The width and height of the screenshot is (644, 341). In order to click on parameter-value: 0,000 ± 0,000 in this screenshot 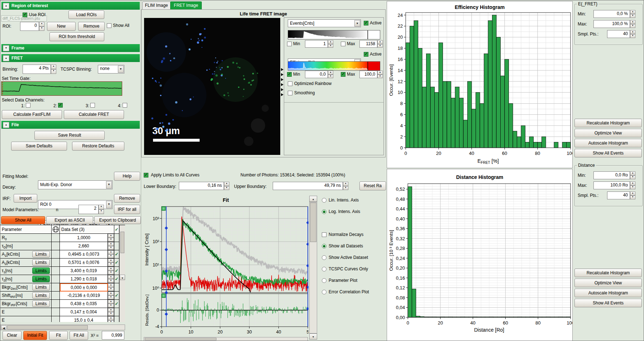, I will do `click(84, 288)`.